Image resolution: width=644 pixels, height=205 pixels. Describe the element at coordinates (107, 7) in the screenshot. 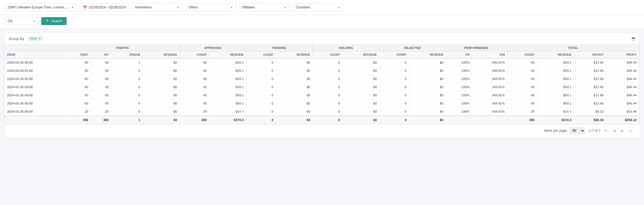

I see `date-range-value: 02/26/2024 - 02/26/2024` at that location.